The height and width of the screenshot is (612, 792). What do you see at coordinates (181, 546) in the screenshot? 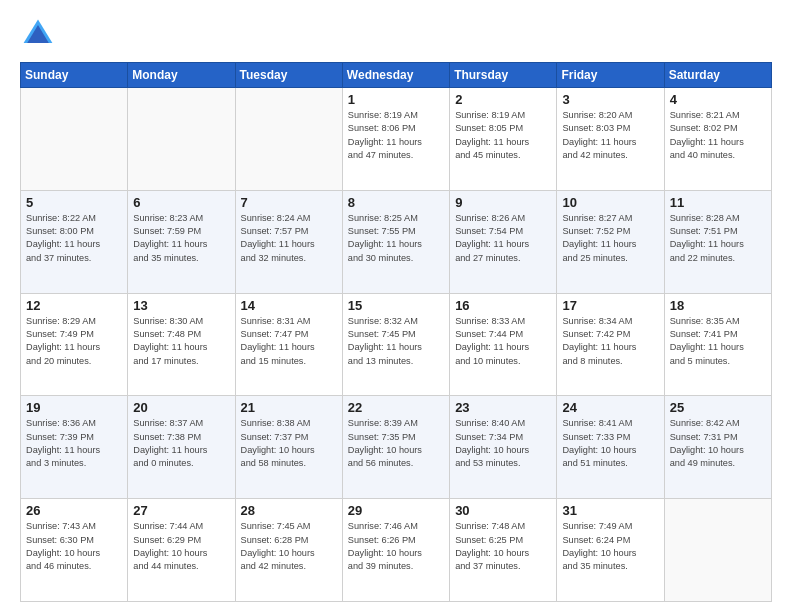
I see `day-info: Sunrise: 7:44 AM Sunset: 6:29 PM Dayligh…` at bounding box center [181, 546].